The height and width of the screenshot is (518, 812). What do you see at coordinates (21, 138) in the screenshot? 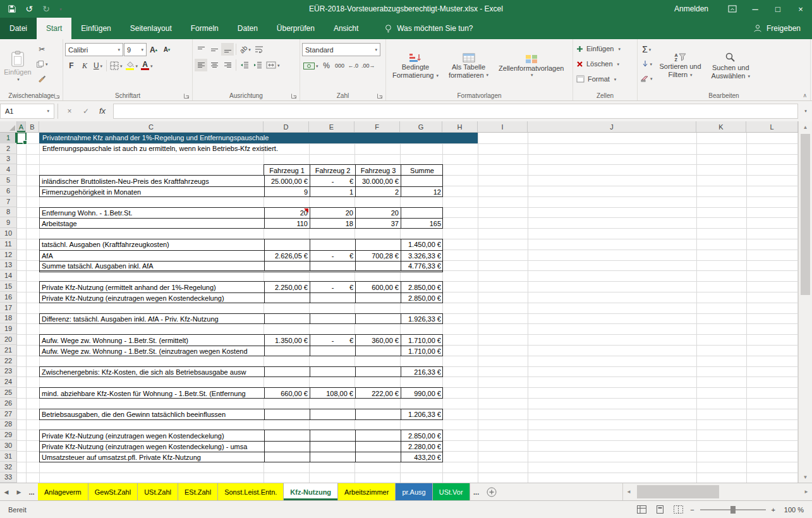
I see `active-cell-A1` at bounding box center [21, 138].